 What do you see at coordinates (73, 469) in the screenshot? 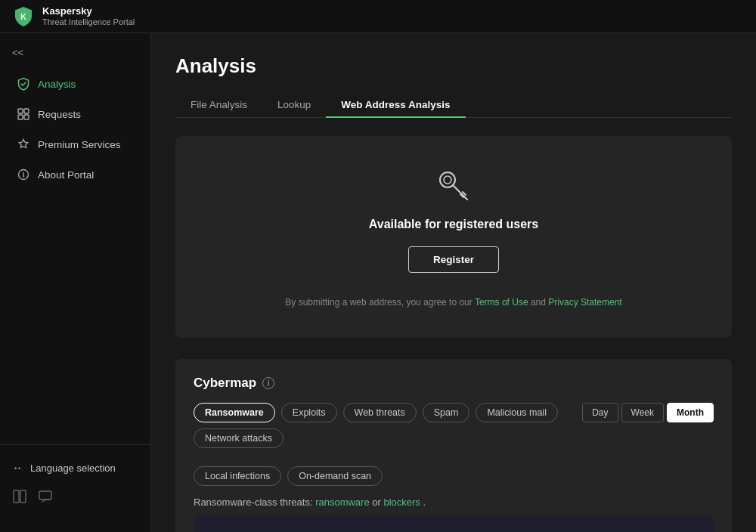
I see `language-label: Language selection` at bounding box center [73, 469].